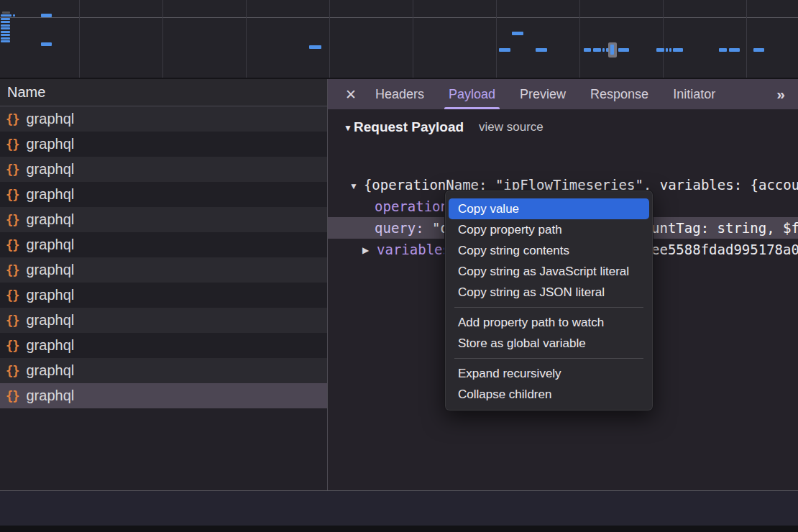  Describe the element at coordinates (400, 94) in the screenshot. I see `tab-headers: Headers` at that location.